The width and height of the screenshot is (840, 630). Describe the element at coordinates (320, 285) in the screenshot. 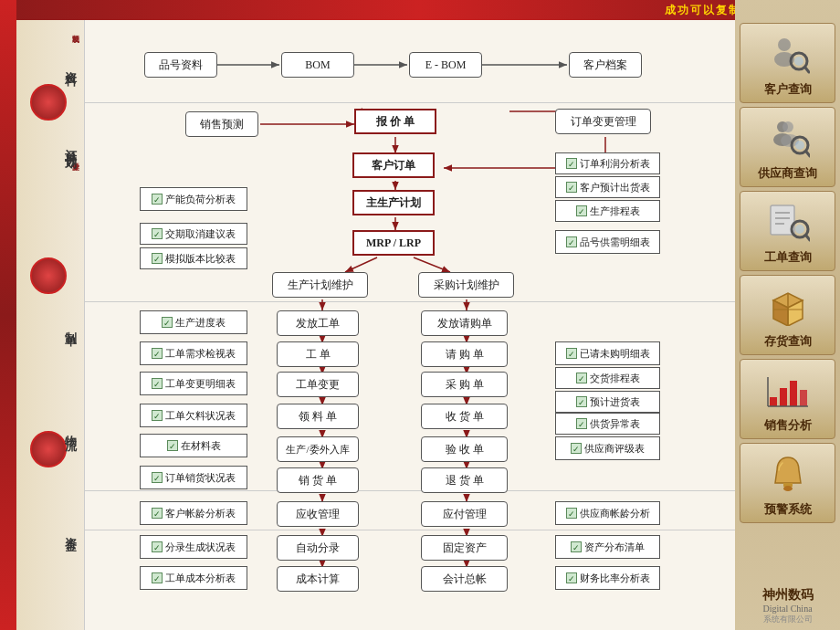

I see `node-shengchanplan: 生产计划维护` at that location.